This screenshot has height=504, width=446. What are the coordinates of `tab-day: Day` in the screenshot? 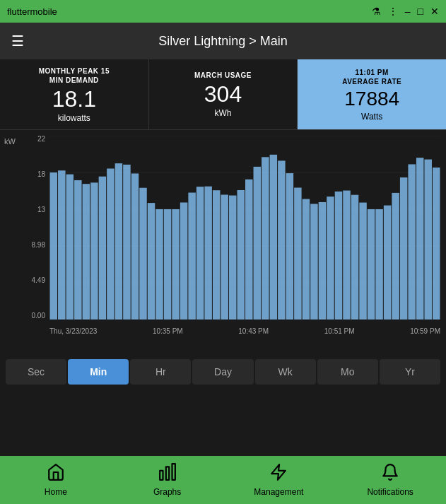 It's located at (223, 372).